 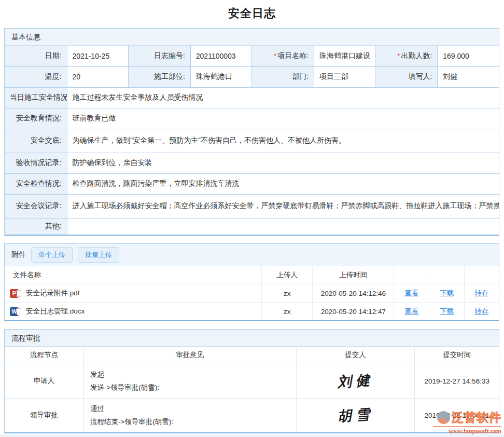 What do you see at coordinates (190, 409) in the screenshot?
I see `opinion-line: 通过` at bounding box center [190, 409].